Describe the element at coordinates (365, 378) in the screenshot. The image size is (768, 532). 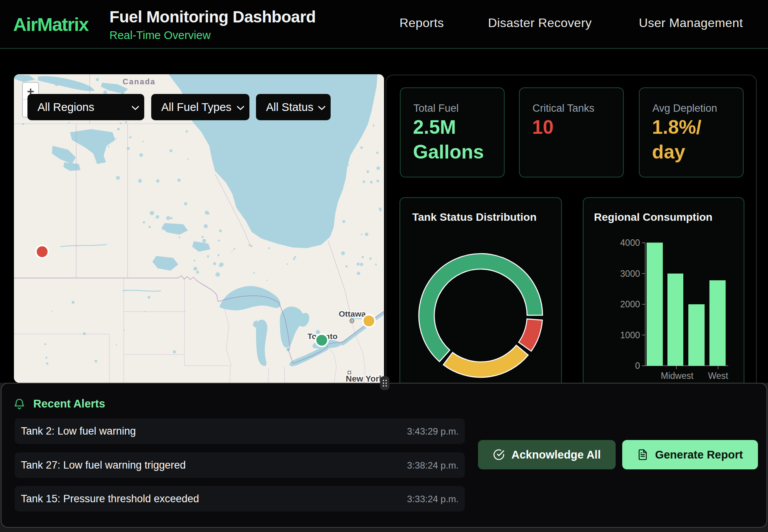
I see `svg-text: New York` at that location.